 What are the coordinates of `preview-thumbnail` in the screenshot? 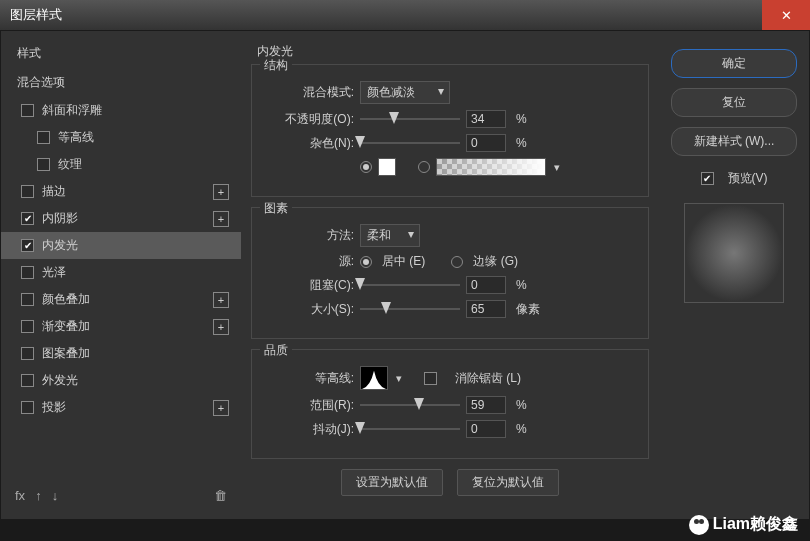 It's located at (734, 253).